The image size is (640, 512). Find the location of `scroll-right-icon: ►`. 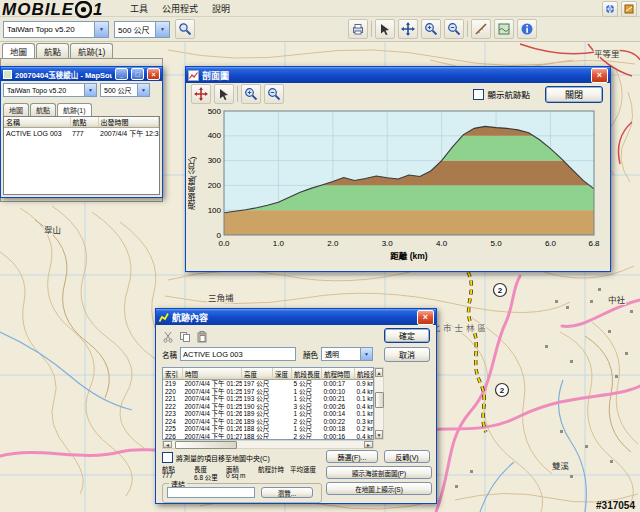

scroll-right-icon: ► is located at coordinates (368, 444).